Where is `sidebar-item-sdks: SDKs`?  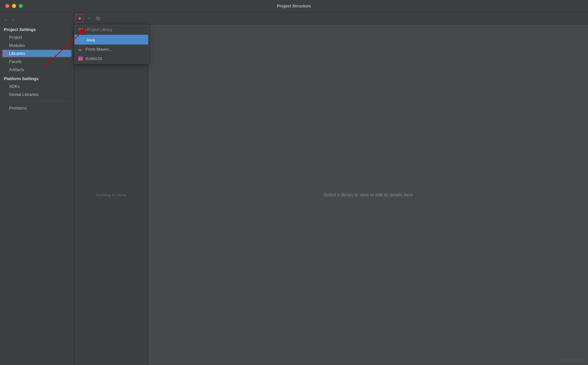 sidebar-item-sdks: SDKs is located at coordinates (37, 87).